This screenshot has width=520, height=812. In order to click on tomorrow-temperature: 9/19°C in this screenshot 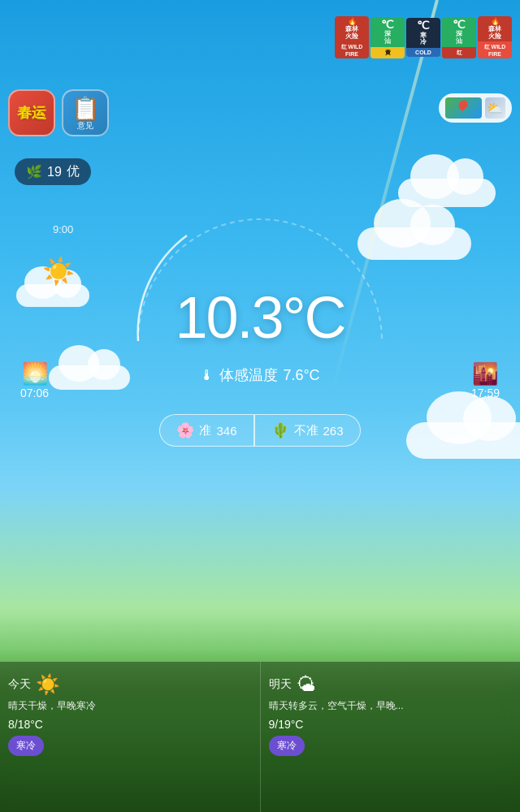, I will do `click(391, 724)`.